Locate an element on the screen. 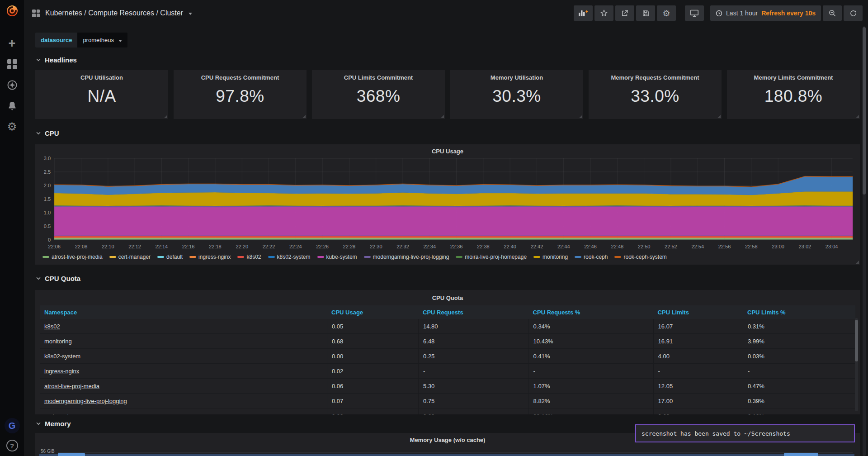 The width and height of the screenshot is (868, 456). sidebar-item-dashboards is located at coordinates (12, 64).